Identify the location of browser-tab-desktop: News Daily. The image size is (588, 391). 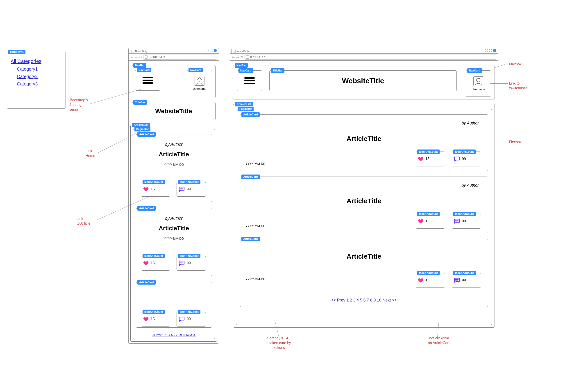
(241, 51).